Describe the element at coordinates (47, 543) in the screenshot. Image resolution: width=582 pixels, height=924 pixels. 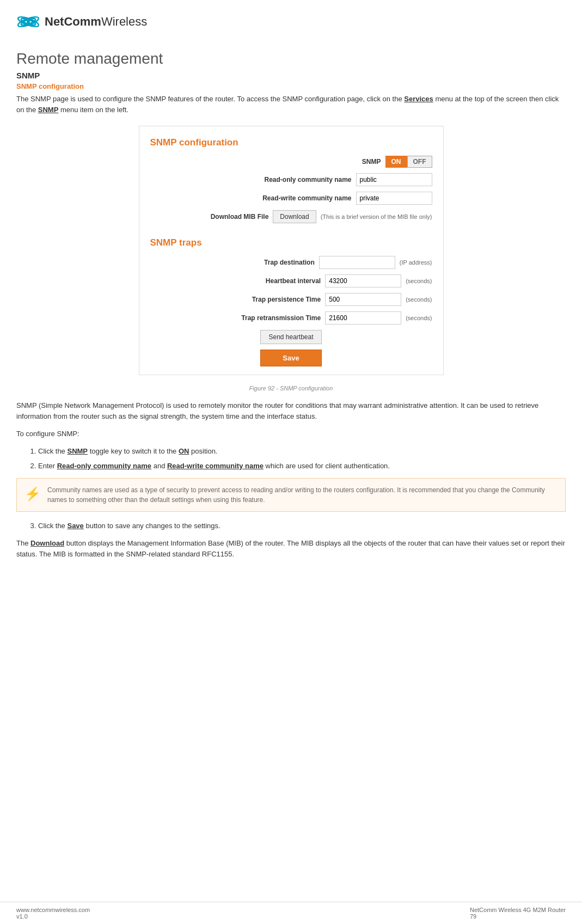
I see `download-bold: Download` at that location.